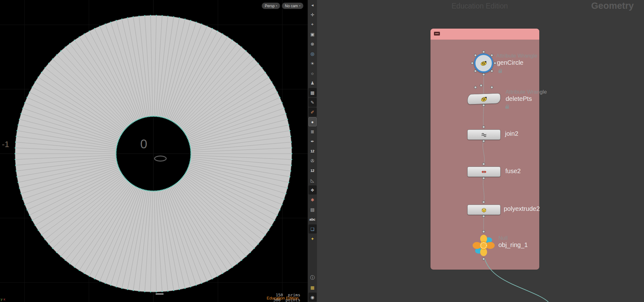  Describe the element at coordinates (513, 171) in the screenshot. I see `node-name-label: fuse2` at that location.